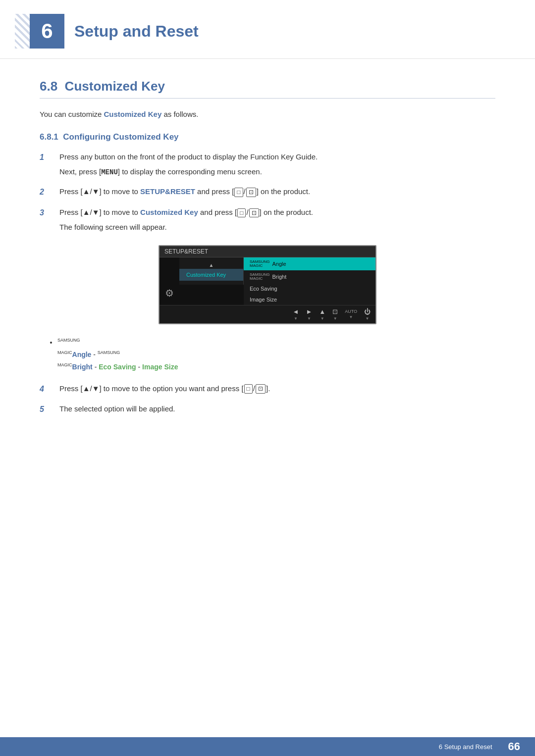  I want to click on ctrl-up: ▲ ▼, so click(322, 314).